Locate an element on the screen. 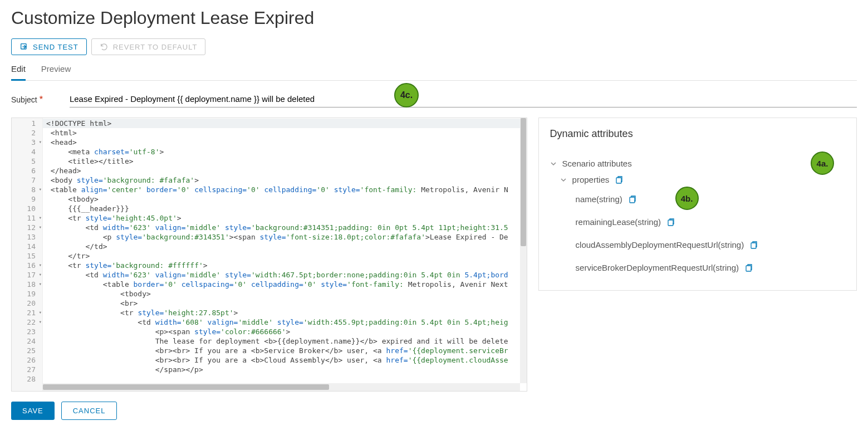 The height and width of the screenshot is (445, 868). send-test-label: SEND TEST is located at coordinates (56, 47).